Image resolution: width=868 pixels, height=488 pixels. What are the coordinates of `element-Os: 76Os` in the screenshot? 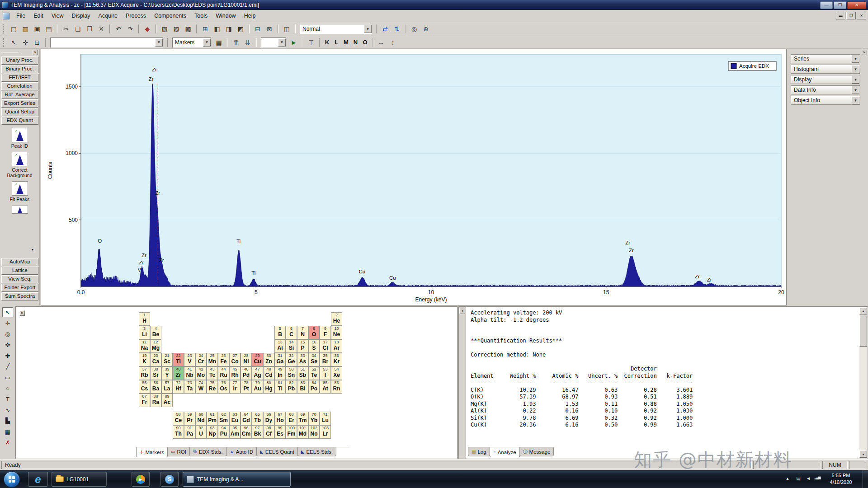 It's located at (223, 387).